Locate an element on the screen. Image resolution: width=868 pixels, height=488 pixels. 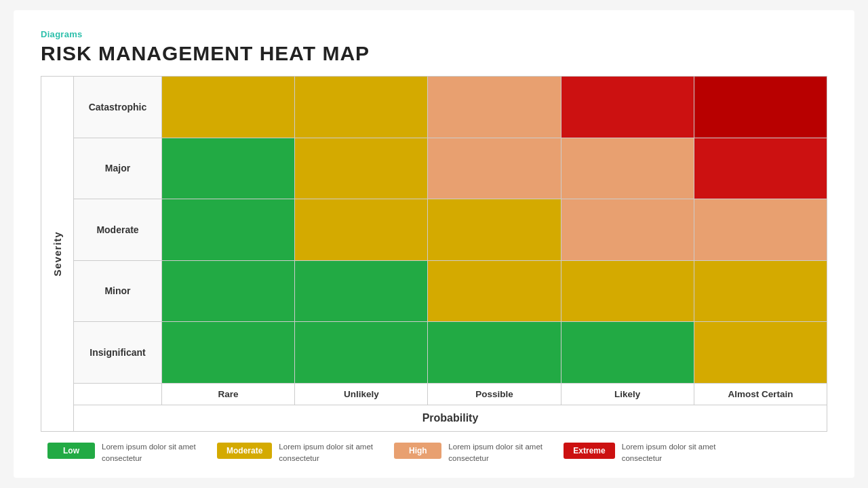
cell-ins-likely is located at coordinates (628, 352).